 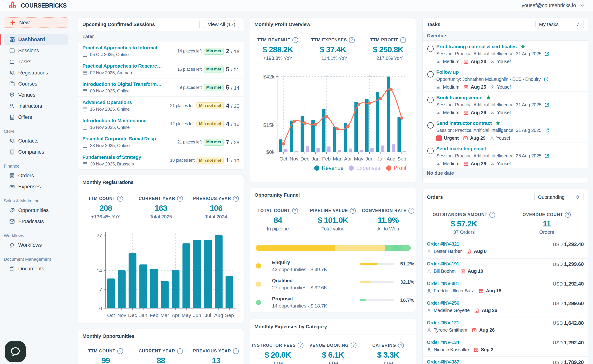 What do you see at coordinates (99, 235) in the screenshot?
I see `svg-text: 27` at bounding box center [99, 235].